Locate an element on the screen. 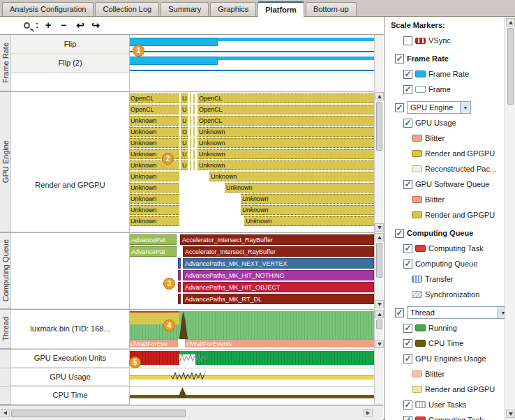 Image resolution: width=515 pixels, height=420 pixels. checkbox-gpu-engines-usage: ✓ is located at coordinates (408, 359).